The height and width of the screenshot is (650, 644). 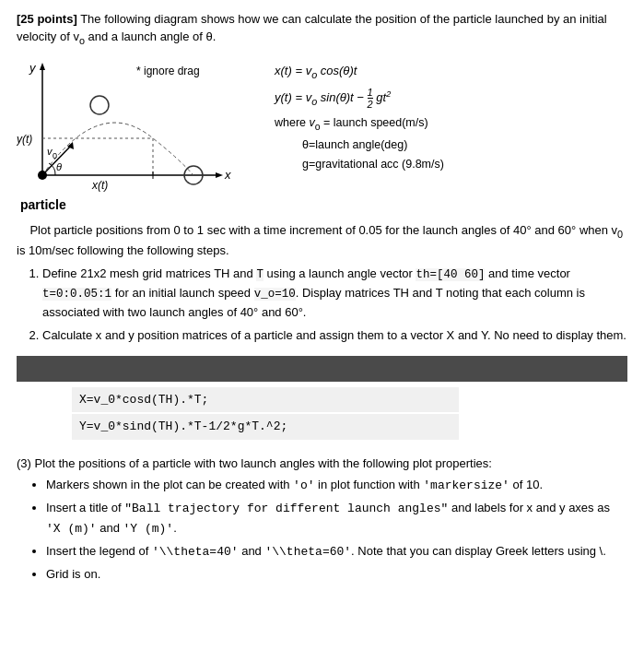 I want to click on equation-y: y(t) = vo sin(θ)t − 12 gt2, so click(x=451, y=98).